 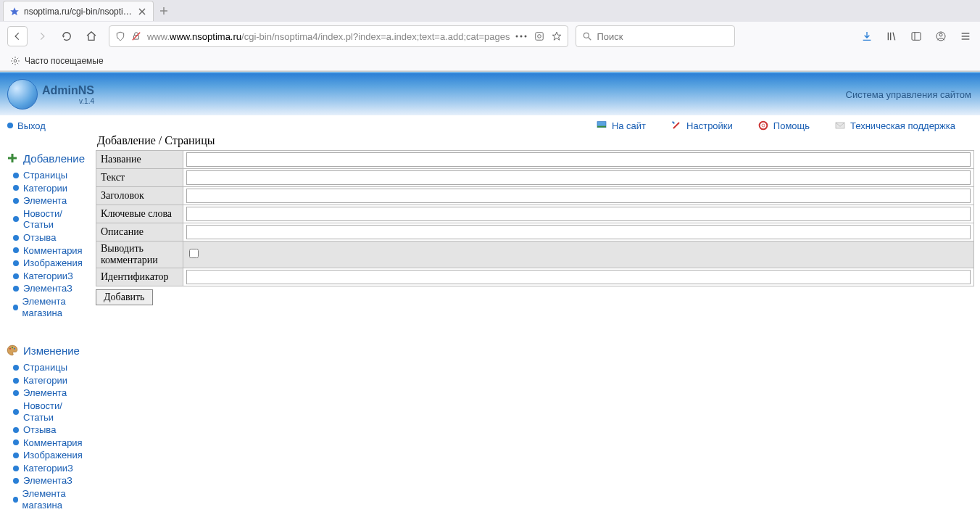 What do you see at coordinates (58, 307) in the screenshot?
I see `sidebar-item-label: Элемента магазина` at bounding box center [58, 307].